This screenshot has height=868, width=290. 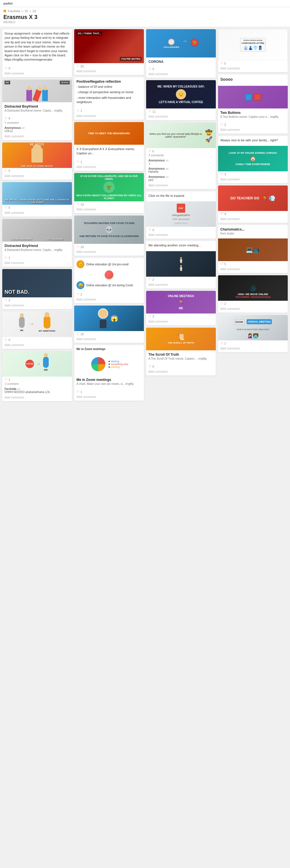 What do you see at coordinates (37, 110) in the screenshot?
I see `card-distracted-bf-1: ME JEANS Distracted Boyfriend A Distract…` at bounding box center [37, 110].